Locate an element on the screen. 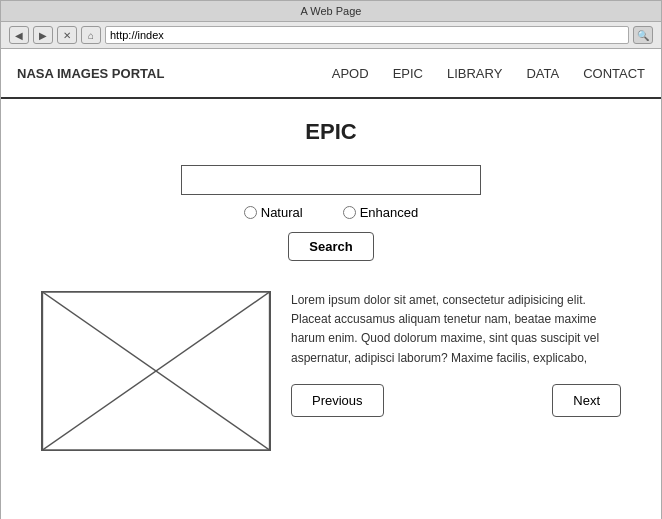  nav-link-data: DATA is located at coordinates (542, 74).